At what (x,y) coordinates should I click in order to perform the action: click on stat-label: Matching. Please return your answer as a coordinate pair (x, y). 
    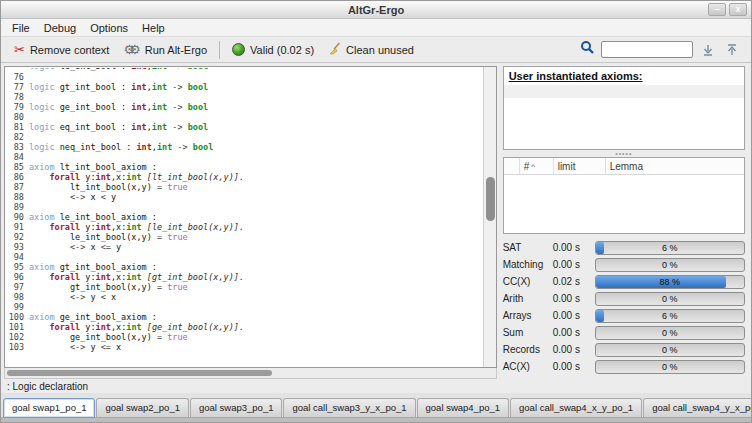
    Looking at the image, I should click on (528, 264).